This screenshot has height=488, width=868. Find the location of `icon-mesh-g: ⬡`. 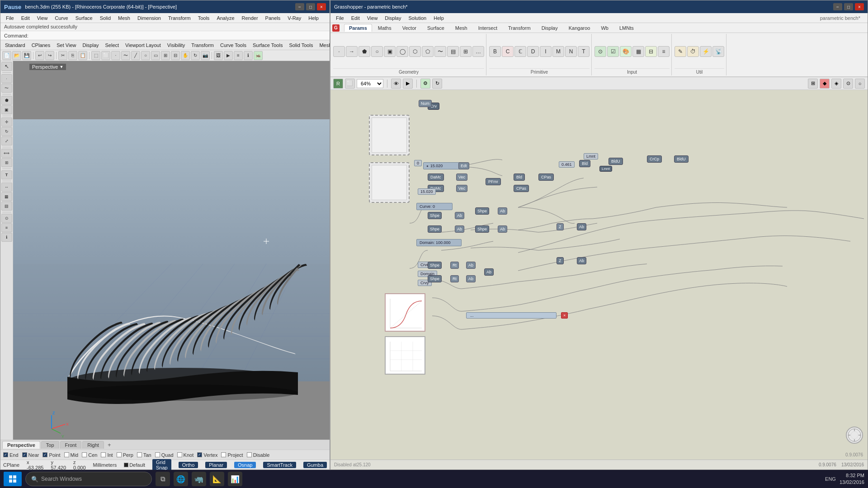

icon-mesh-g: ⬡ is located at coordinates (415, 52).